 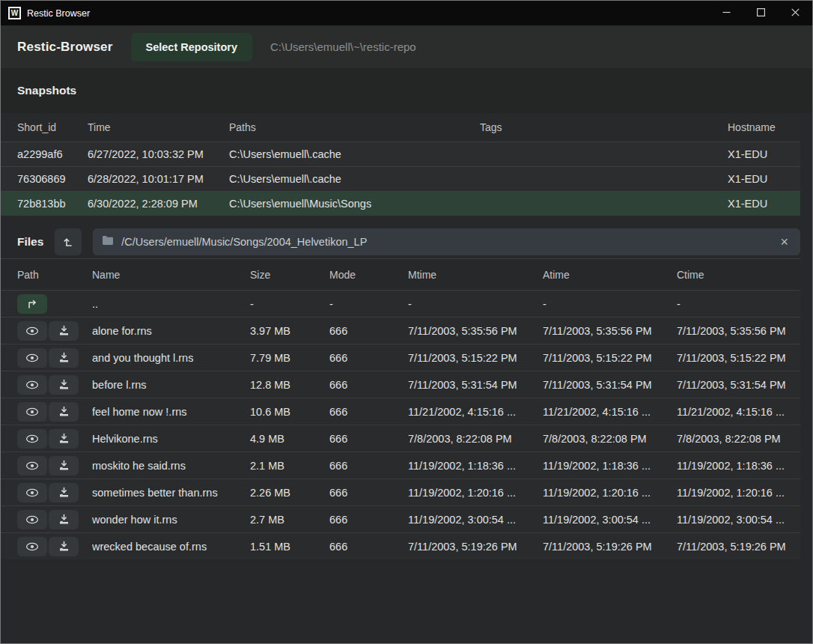 What do you see at coordinates (726, 13) in the screenshot?
I see `minimize-button` at bounding box center [726, 13].